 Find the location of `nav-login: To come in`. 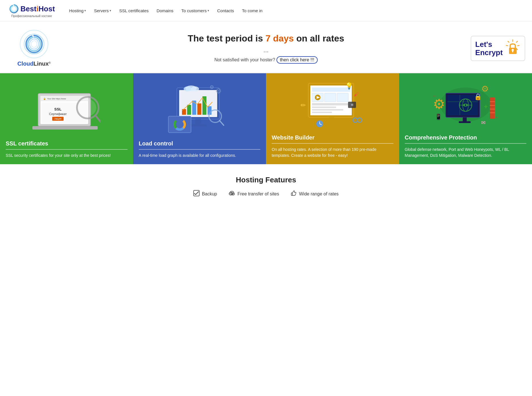

nav-login: To come in is located at coordinates (252, 11).